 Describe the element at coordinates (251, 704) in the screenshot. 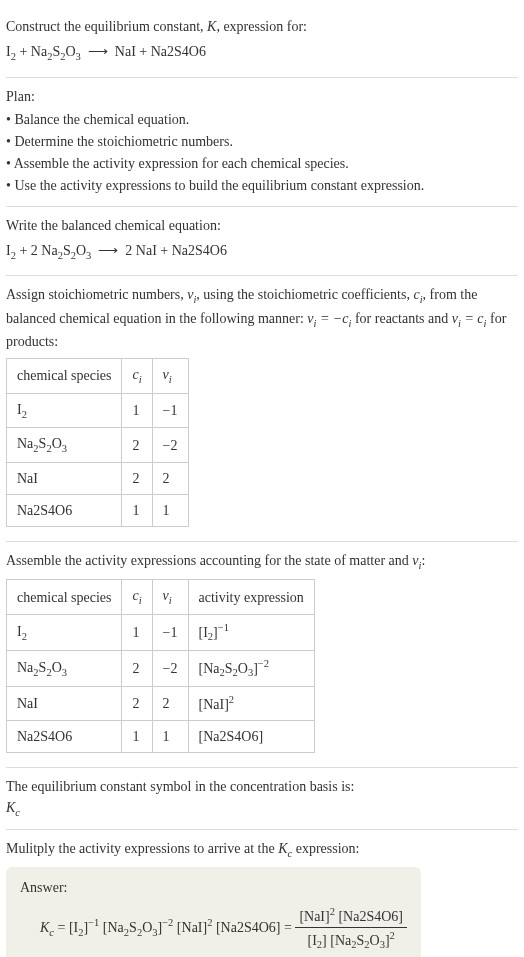

I see `cell-a: [NaI]2` at that location.